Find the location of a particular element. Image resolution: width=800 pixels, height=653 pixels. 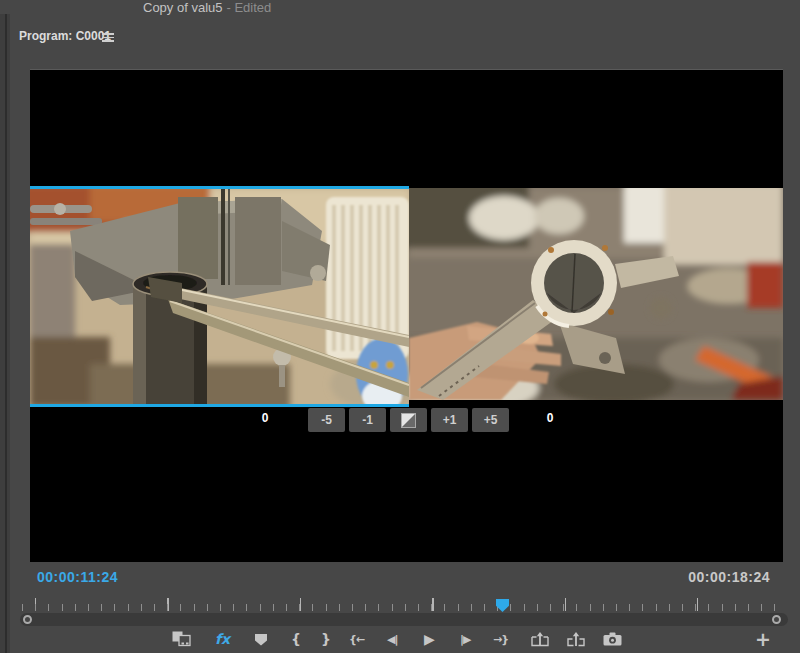

export-frame-button is located at coordinates (612, 639).